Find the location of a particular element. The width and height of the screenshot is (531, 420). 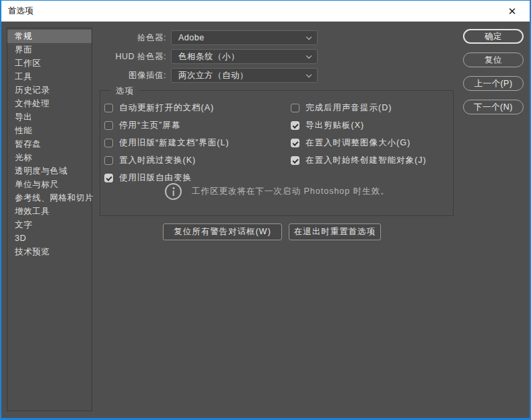

checkbox-export-clipboard: 导出剪贴板(X) is located at coordinates (327, 125).